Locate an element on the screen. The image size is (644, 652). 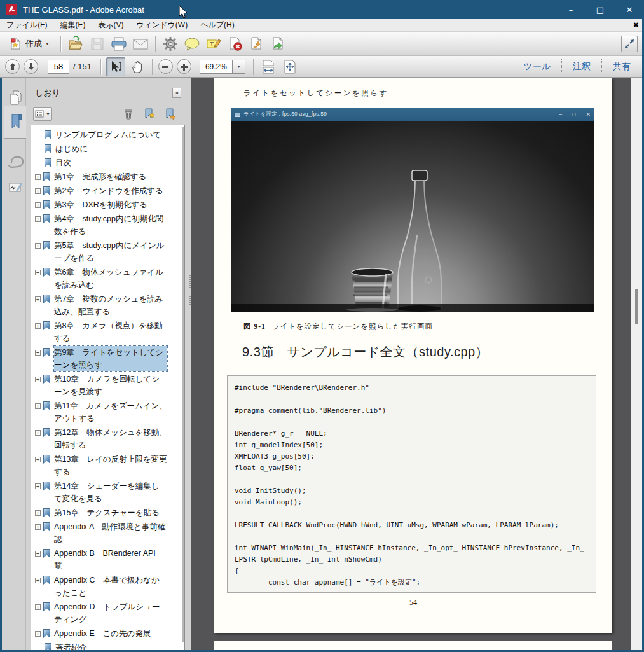
delete-bookmark-button is located at coordinates (128, 114).